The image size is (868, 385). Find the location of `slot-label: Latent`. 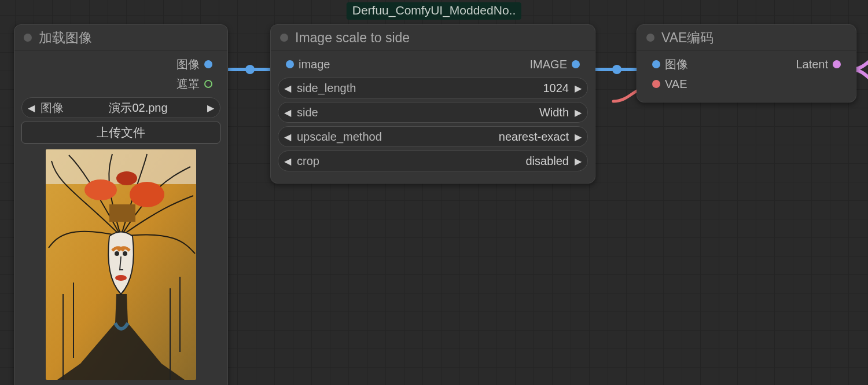

slot-label: Latent is located at coordinates (812, 65).